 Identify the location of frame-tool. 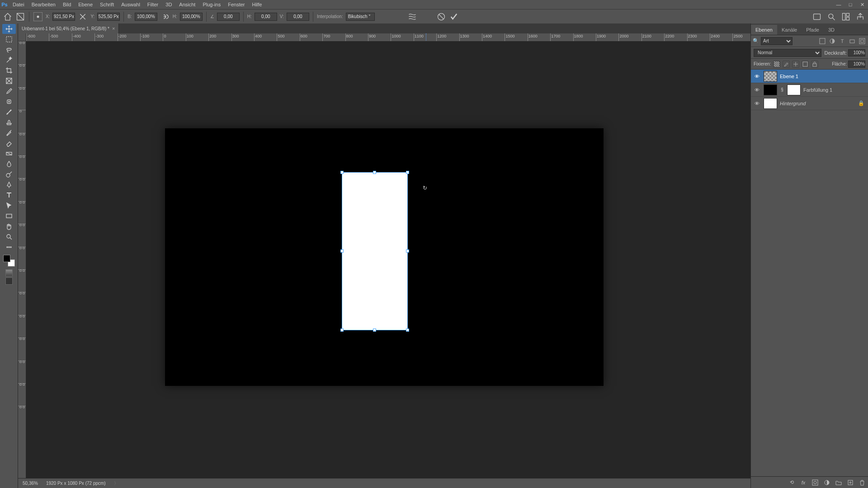
(9, 81).